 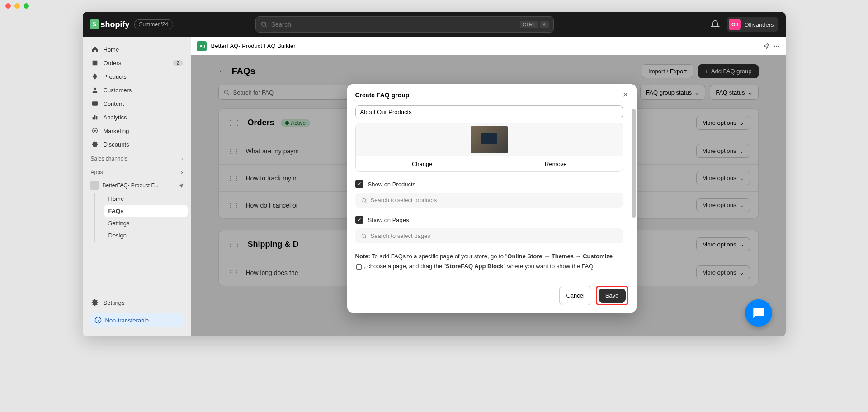 What do you see at coordinates (759, 313) in the screenshot?
I see `chat-fab` at bounding box center [759, 313].